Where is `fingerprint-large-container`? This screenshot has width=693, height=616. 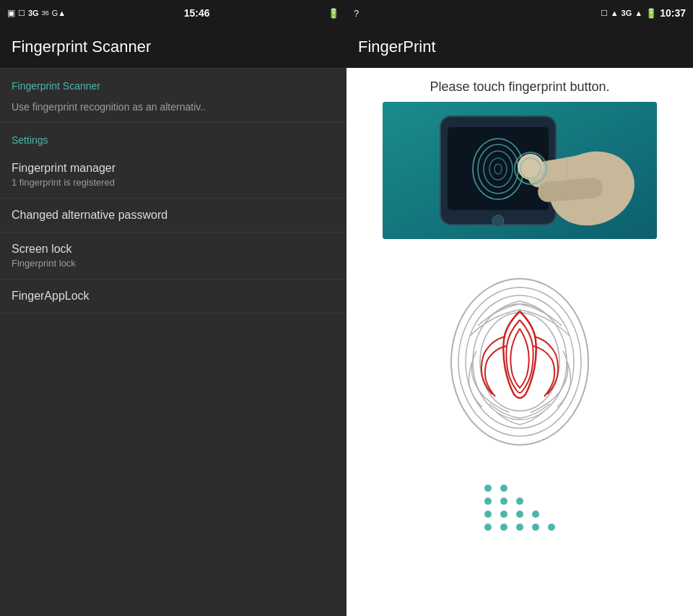 fingerprint-large-container is located at coordinates (520, 362).